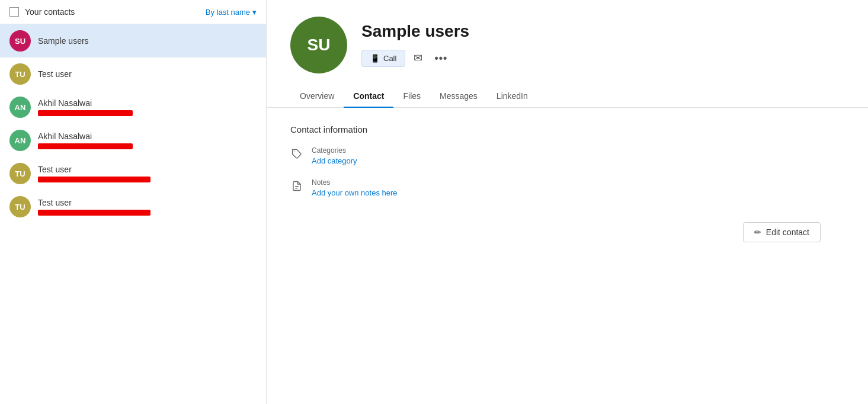 Image resolution: width=868 pixels, height=404 pixels. I want to click on sort-chevron-icon: ▾, so click(255, 12).